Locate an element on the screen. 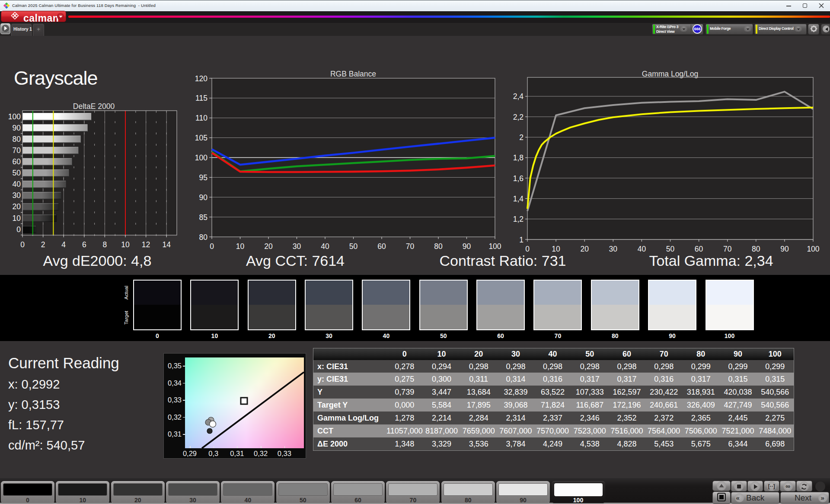  svg-text: Gamma Log/Log is located at coordinates (670, 74).